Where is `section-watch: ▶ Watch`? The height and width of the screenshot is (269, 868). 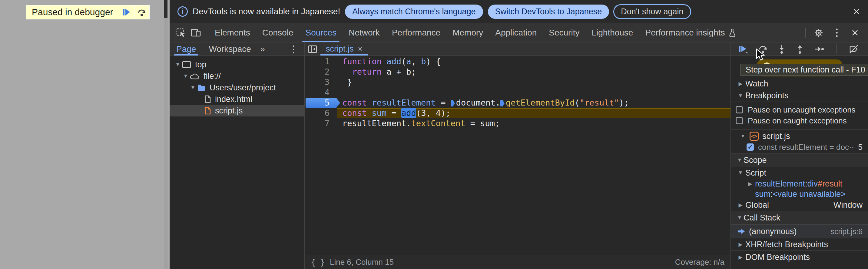
section-watch: ▶ Watch is located at coordinates (799, 84).